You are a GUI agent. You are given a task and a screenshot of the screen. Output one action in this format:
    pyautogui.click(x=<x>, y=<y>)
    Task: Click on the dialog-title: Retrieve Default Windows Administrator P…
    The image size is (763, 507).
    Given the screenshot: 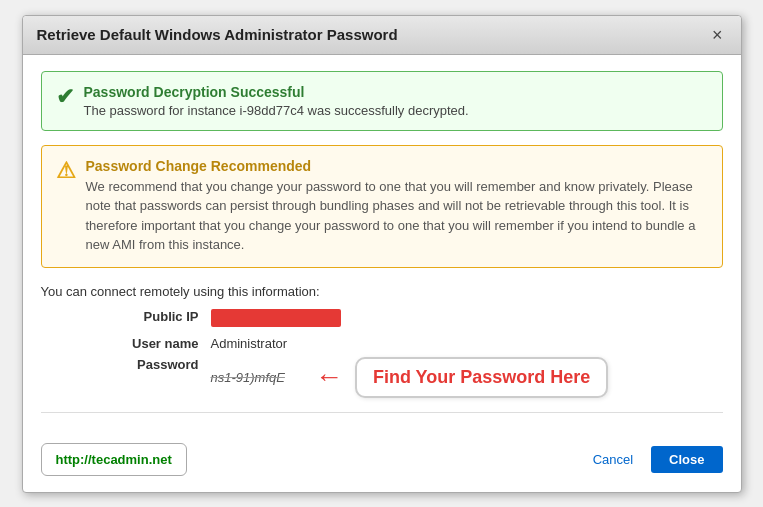 What is the action you would take?
    pyautogui.click(x=218, y=34)
    